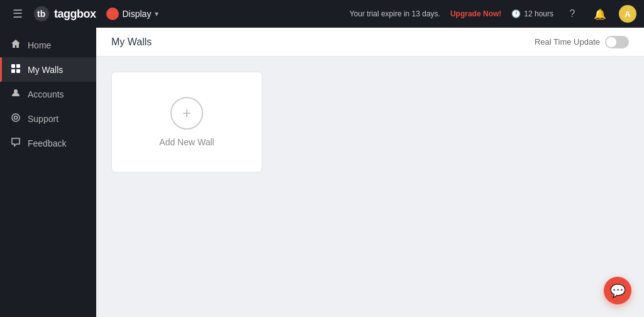 The width and height of the screenshot is (644, 317). Describe the element at coordinates (572, 14) in the screenshot. I see `help-button: ?` at that location.